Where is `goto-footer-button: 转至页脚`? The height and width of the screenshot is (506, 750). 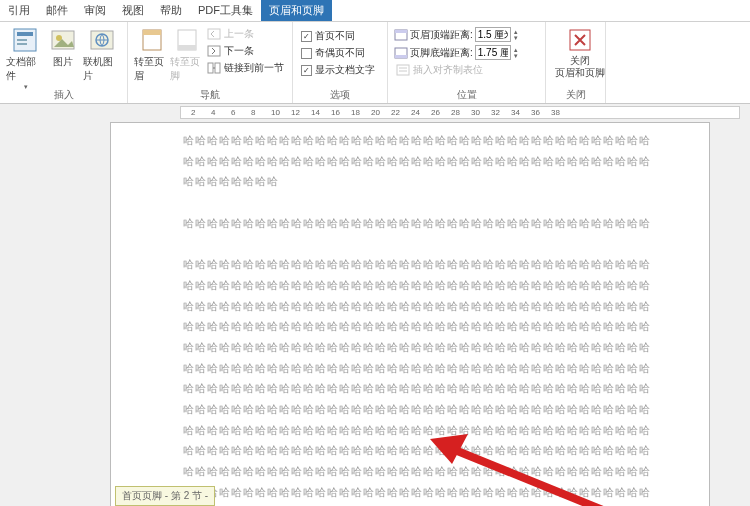
goto-footer-button: 转至页脚 is located at coordinates (188, 54).